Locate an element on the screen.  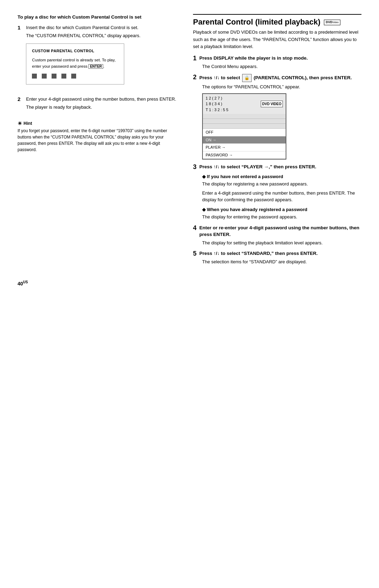
hint-text: If you forget your password, enter the 6… is located at coordinates (98, 140).